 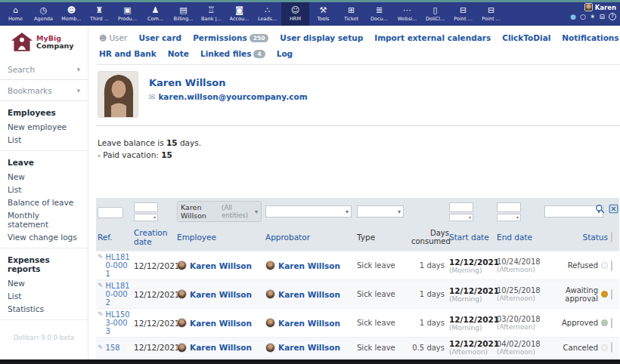 What do you see at coordinates (284, 54) in the screenshot?
I see `tab: Log` at bounding box center [284, 54].